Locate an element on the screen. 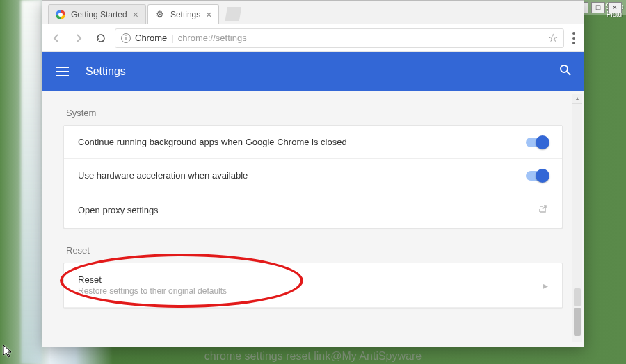  browser-menu-button is located at coordinates (574, 38).